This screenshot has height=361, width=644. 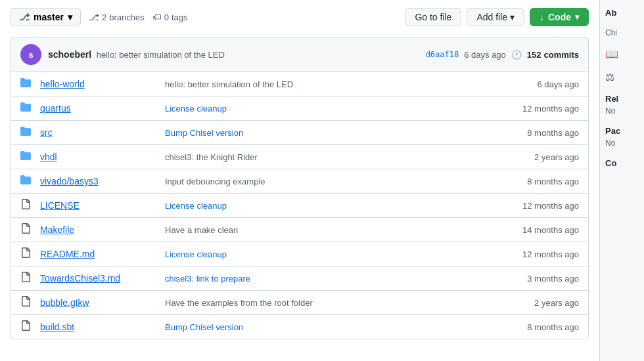 What do you see at coordinates (497, 17) in the screenshot?
I see `top-bar-actions: Go to file Add file ▾ ↓ Code ▾` at bounding box center [497, 17].